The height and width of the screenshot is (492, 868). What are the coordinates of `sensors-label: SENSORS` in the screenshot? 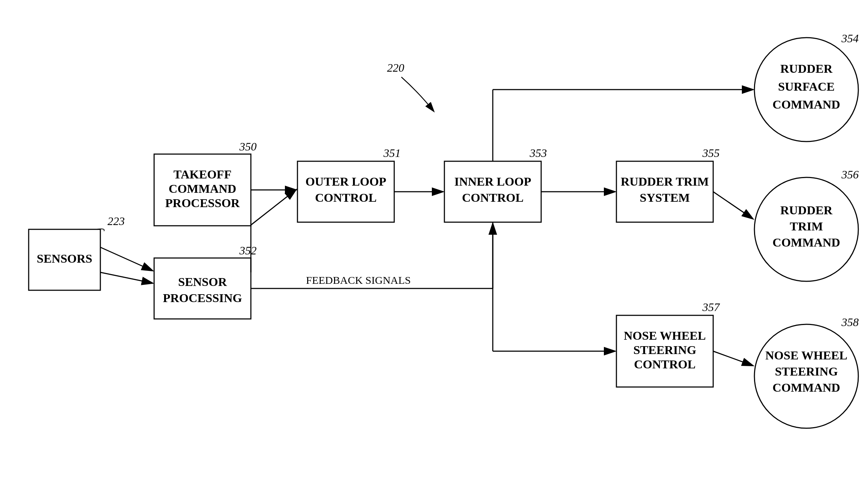 It's located at (65, 259).